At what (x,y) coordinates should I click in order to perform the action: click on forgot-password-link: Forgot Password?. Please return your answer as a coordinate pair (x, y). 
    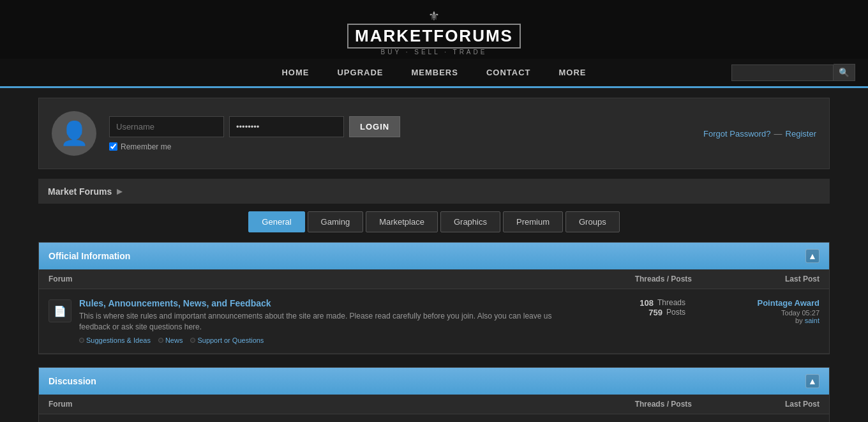
    Looking at the image, I should click on (737, 134).